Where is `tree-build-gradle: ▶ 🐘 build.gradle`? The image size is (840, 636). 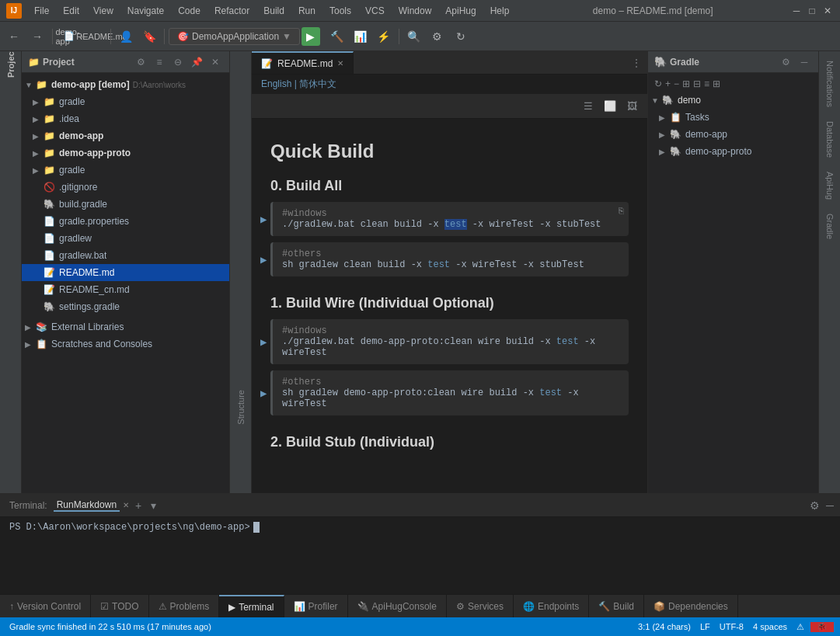
tree-build-gradle: ▶ 🐘 build.gradle is located at coordinates (126, 204).